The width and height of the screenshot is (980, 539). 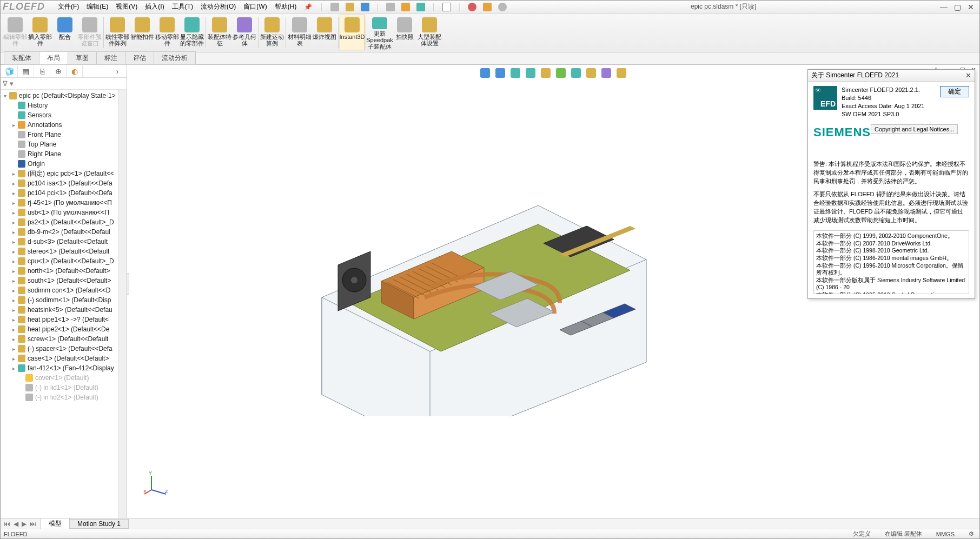 I want to click on splitter-handle, so click(x=128, y=284).